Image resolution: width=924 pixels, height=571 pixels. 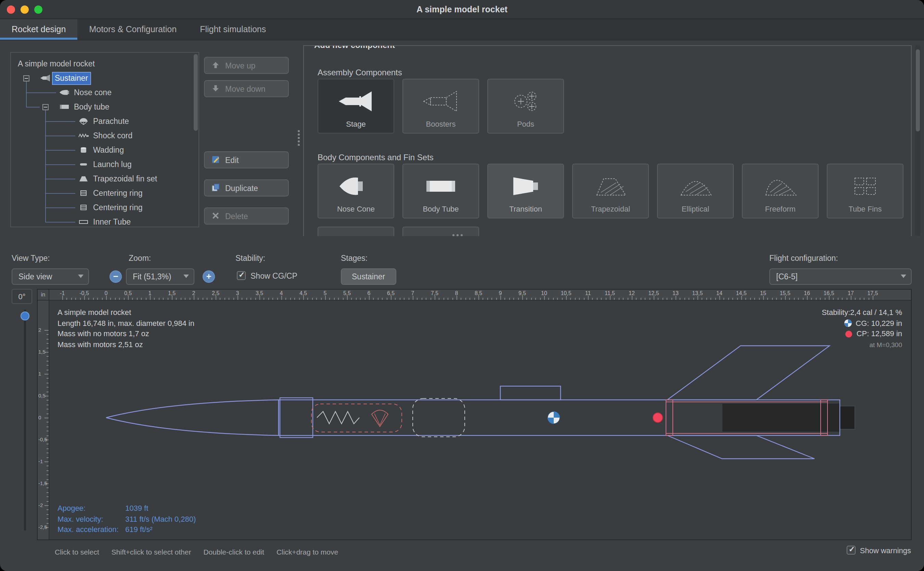 I want to click on motor-overhang, so click(x=847, y=418).